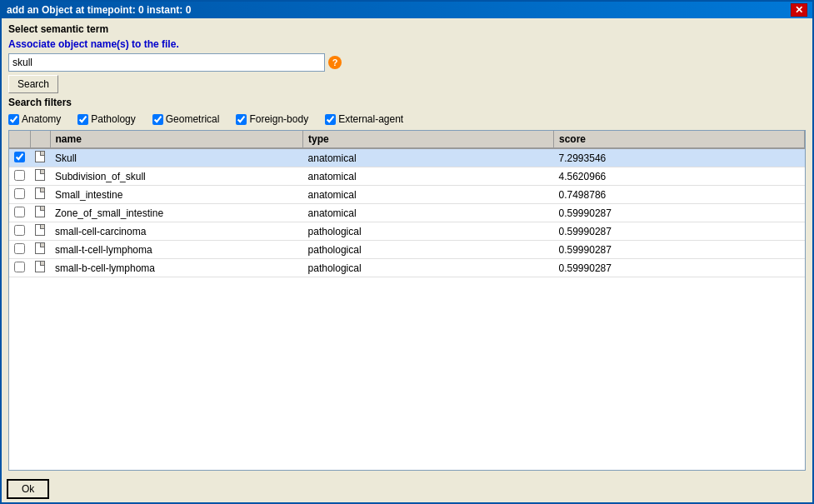 The width and height of the screenshot is (814, 504). Describe the element at coordinates (28, 489) in the screenshot. I see `ok-button: Ok` at that location.